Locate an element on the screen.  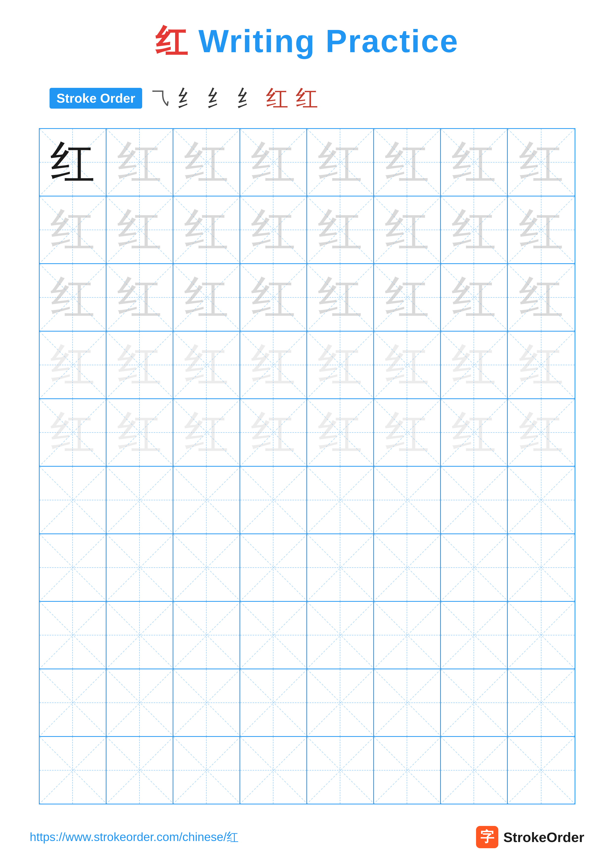
grid-cell-1-6: 红 is located at coordinates (407, 163).